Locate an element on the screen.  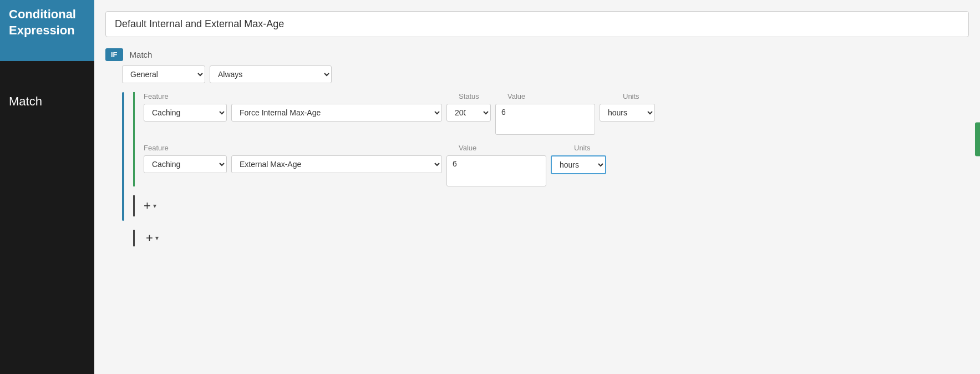
add-rule-caret: ▾ is located at coordinates (157, 238).